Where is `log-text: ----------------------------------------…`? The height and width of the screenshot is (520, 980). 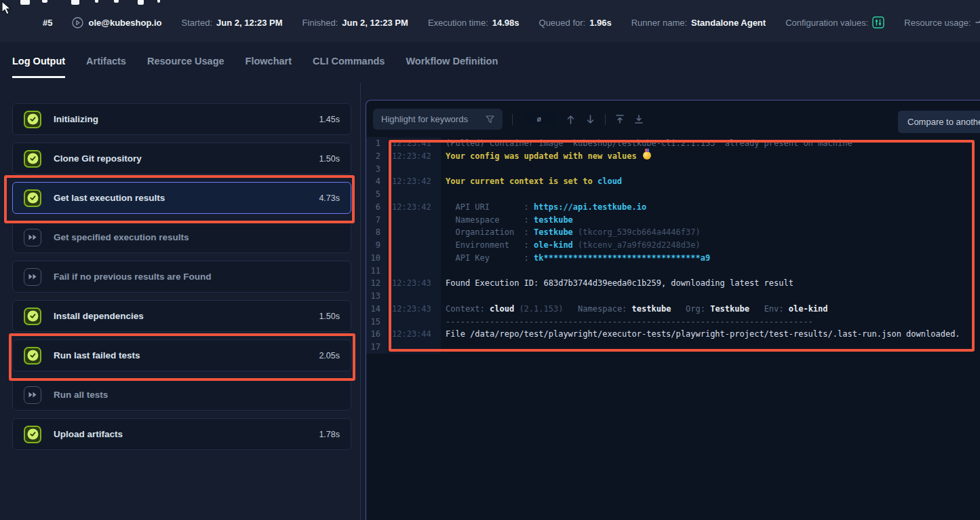
log-text: ----------------------------------------… is located at coordinates (711, 322).